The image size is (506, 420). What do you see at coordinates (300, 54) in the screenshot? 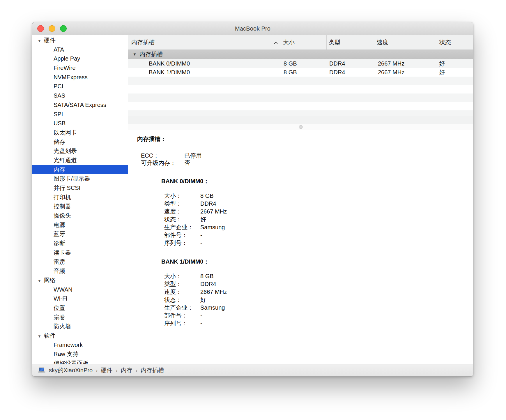
I see `table-group-row-memory-slots: ▼ 内存插槽` at bounding box center [300, 54].